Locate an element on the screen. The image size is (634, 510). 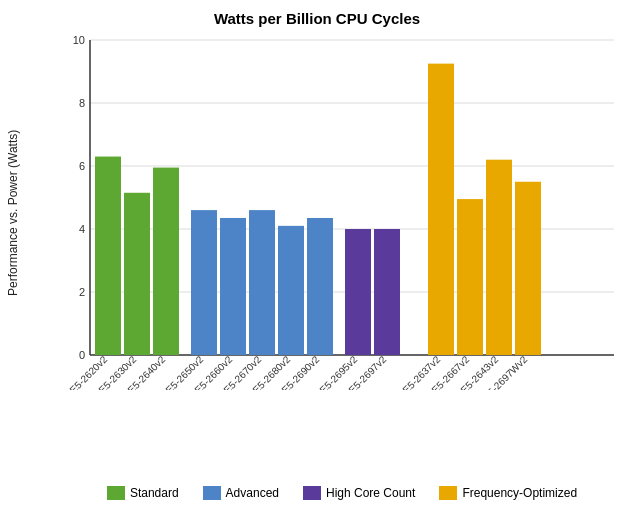
legend-item: Frequency-Optimized is located at coordinates (508, 493).